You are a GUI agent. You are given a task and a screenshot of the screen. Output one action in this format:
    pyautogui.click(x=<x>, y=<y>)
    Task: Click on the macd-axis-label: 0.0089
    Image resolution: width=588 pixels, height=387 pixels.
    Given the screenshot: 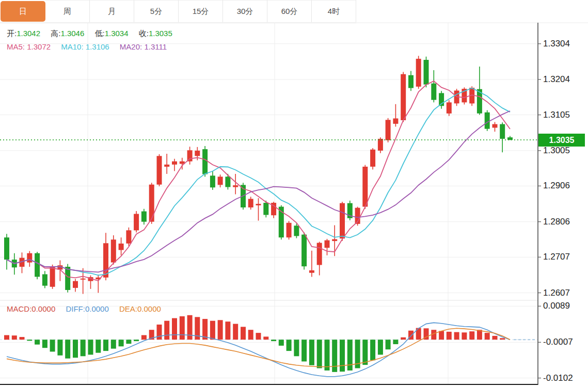 What is the action you would take?
    pyautogui.click(x=557, y=306)
    